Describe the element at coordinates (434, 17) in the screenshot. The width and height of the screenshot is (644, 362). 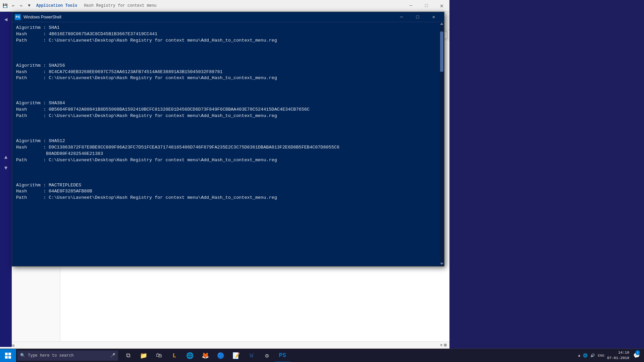
I see `ps-close-button: ✕` at that location.